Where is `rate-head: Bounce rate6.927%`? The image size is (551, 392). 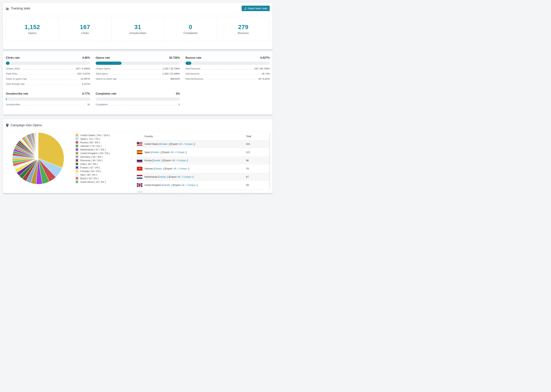 rate-head: Bounce rate6.927% is located at coordinates (227, 58).